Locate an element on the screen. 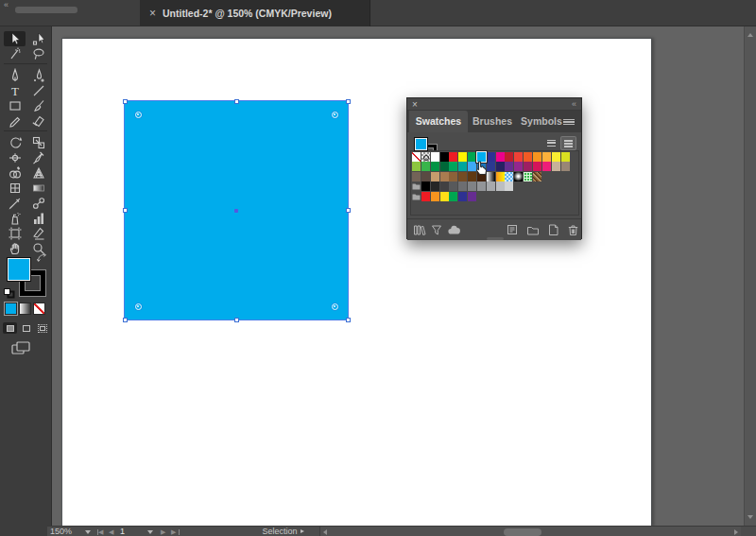 Image resolution: width=756 pixels, height=536 pixels. shaper-tool is located at coordinates (15, 121).